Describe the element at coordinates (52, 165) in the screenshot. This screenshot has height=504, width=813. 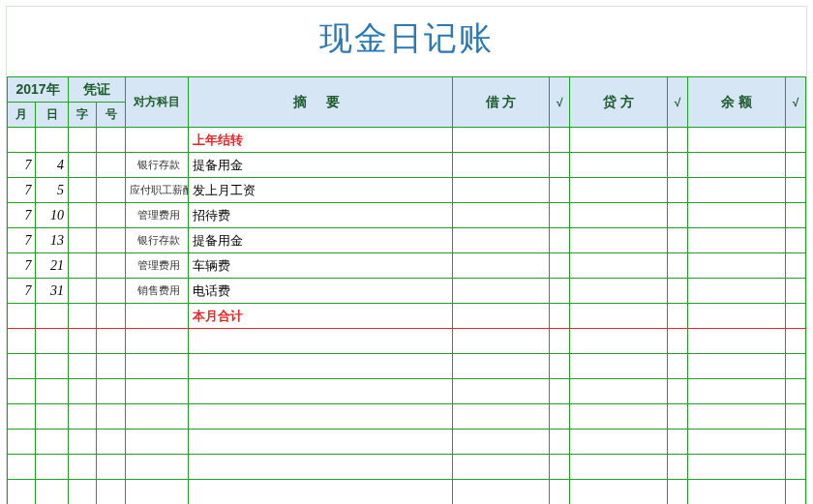
I see `cell-day: 4` at that location.